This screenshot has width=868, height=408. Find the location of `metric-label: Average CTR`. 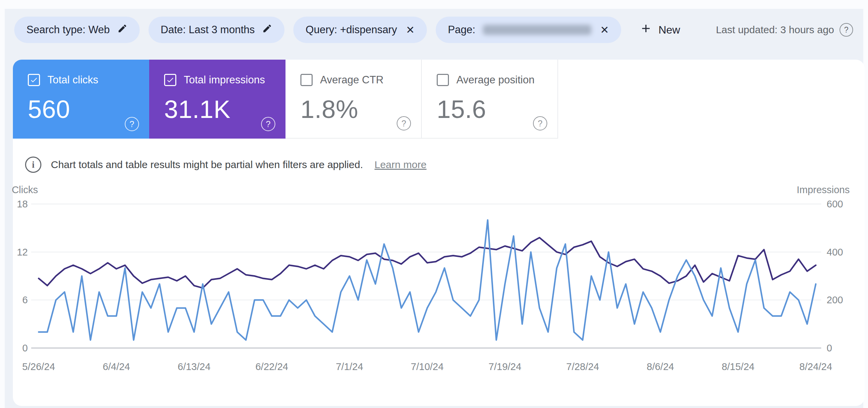

metric-label: Average CTR is located at coordinates (352, 80).